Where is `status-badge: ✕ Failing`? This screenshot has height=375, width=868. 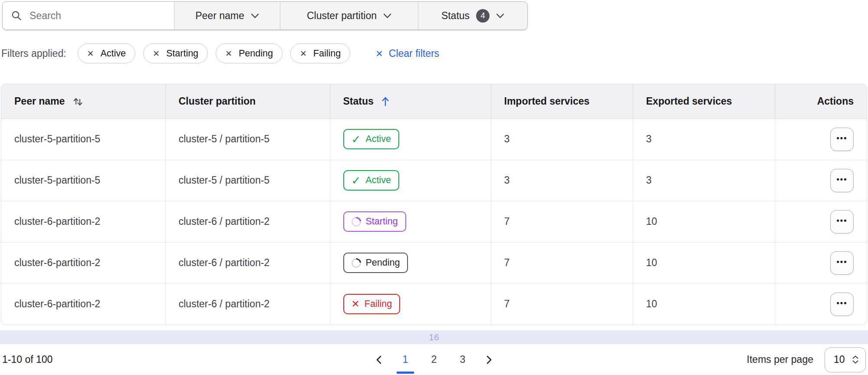 status-badge: ✕ Failing is located at coordinates (372, 304).